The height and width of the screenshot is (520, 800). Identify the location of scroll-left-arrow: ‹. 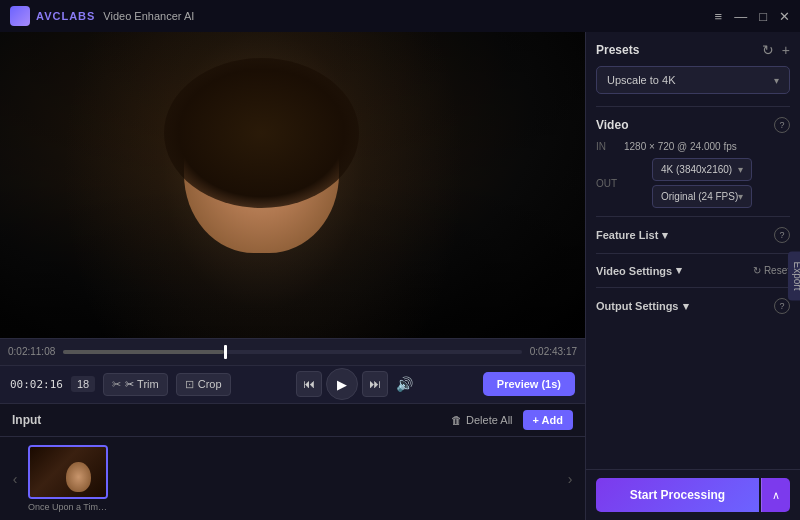
(15, 479).